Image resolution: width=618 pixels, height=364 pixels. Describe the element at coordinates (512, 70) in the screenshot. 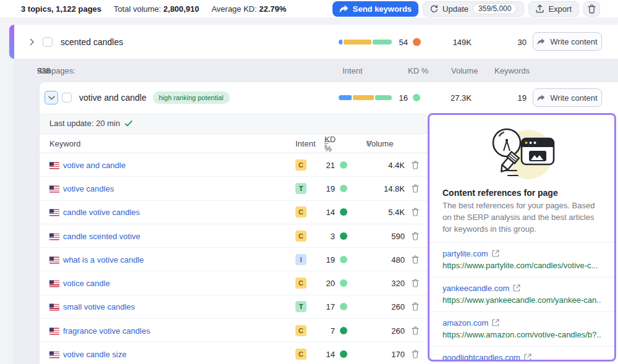

I see `column-header-keywords: Keywords` at that location.